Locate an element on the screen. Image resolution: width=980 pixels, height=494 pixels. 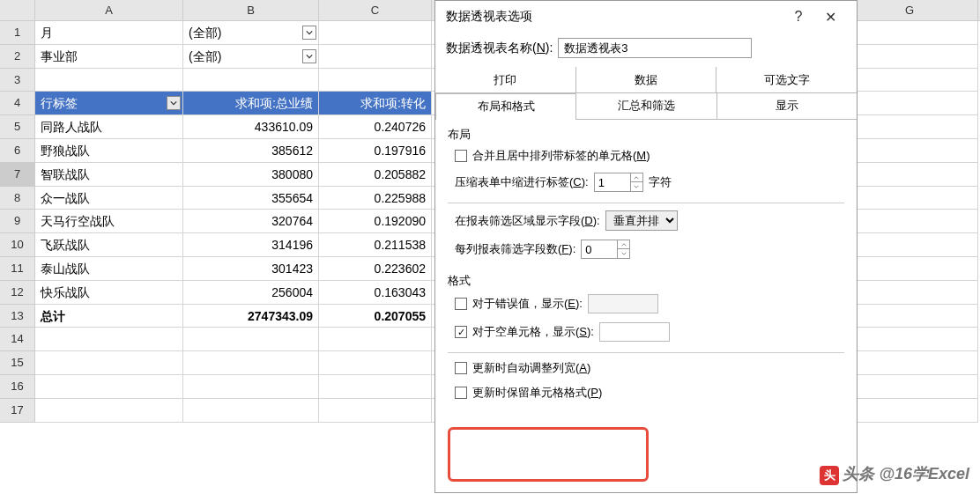
tab-alttext: 可选文字 is located at coordinates (786, 79).